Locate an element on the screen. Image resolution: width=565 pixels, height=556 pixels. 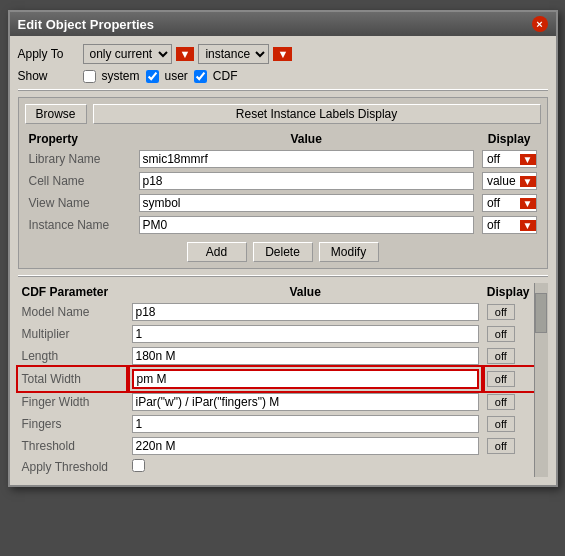
prop-display-cell-3: off ▼ is located at coordinates (510, 225).